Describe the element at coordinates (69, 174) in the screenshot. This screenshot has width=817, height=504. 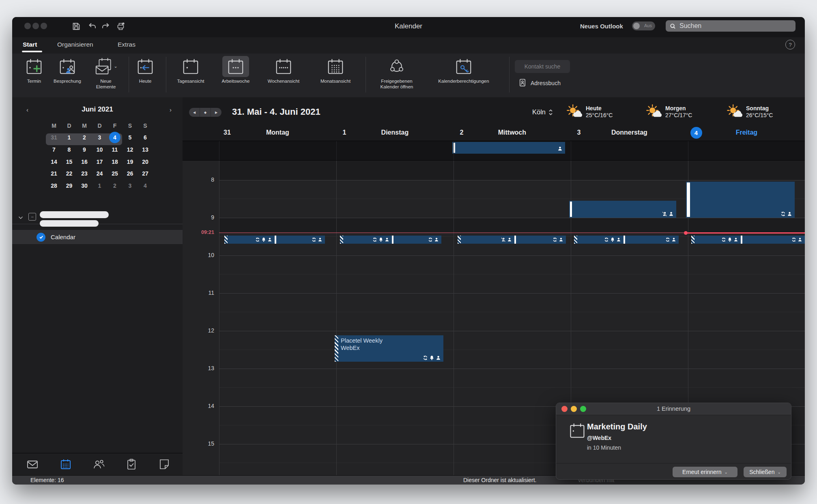
I see `minical-day: 22` at that location.